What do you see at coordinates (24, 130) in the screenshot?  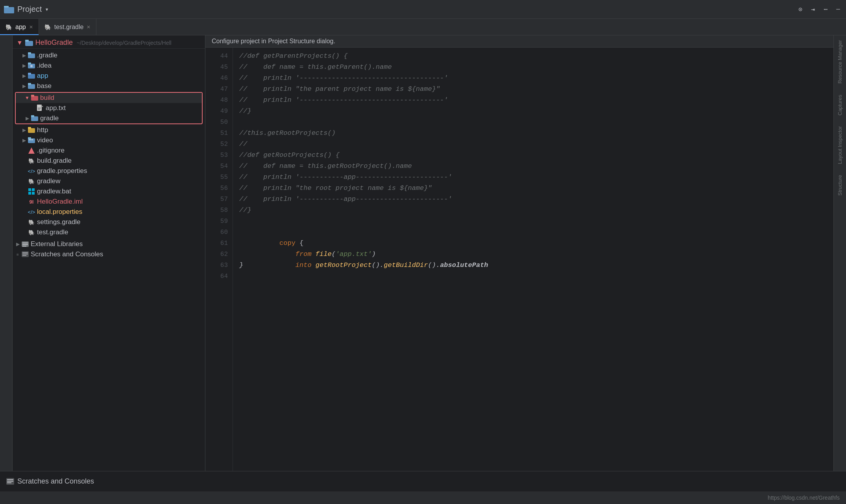 I see `http-arrow: ▶` at bounding box center [24, 130].